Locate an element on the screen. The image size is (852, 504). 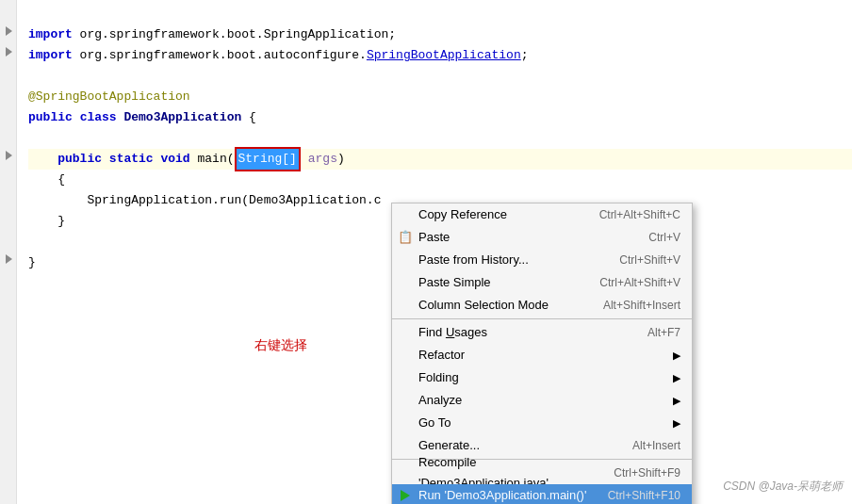
menu-item-shortcut: Ctrl+Shift+F10 is located at coordinates (645, 495).